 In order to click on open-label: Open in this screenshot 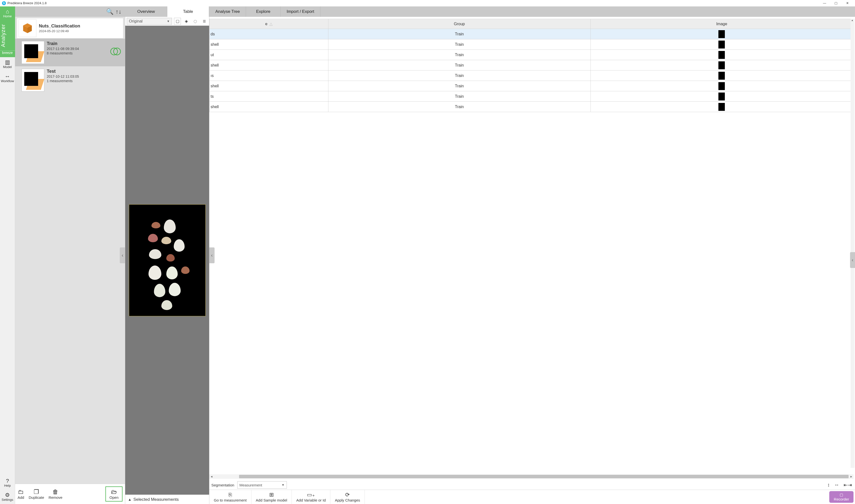, I will do `click(114, 498)`.